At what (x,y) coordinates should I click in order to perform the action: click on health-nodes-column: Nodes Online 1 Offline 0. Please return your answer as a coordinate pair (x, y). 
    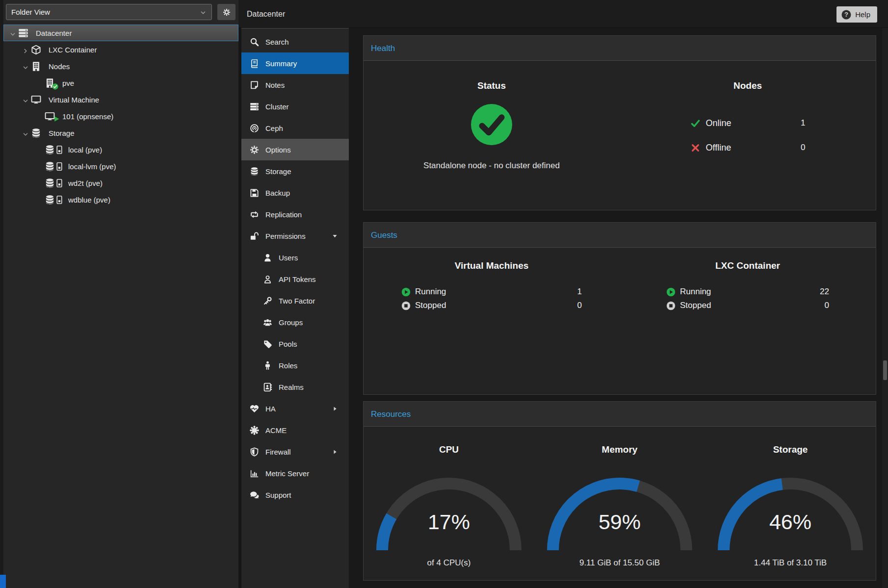
    Looking at the image, I should click on (748, 135).